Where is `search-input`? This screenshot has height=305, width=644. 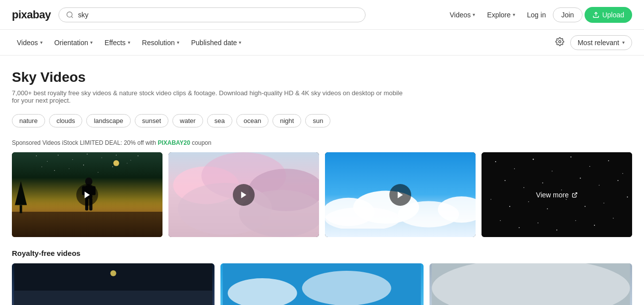
search-input is located at coordinates (218, 15).